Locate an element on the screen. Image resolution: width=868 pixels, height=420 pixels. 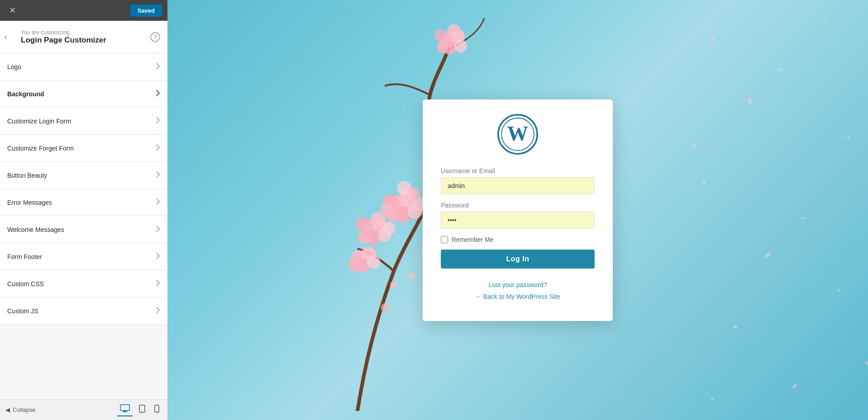
login-card: W Username or Email Password Remember Me… is located at coordinates (518, 210).